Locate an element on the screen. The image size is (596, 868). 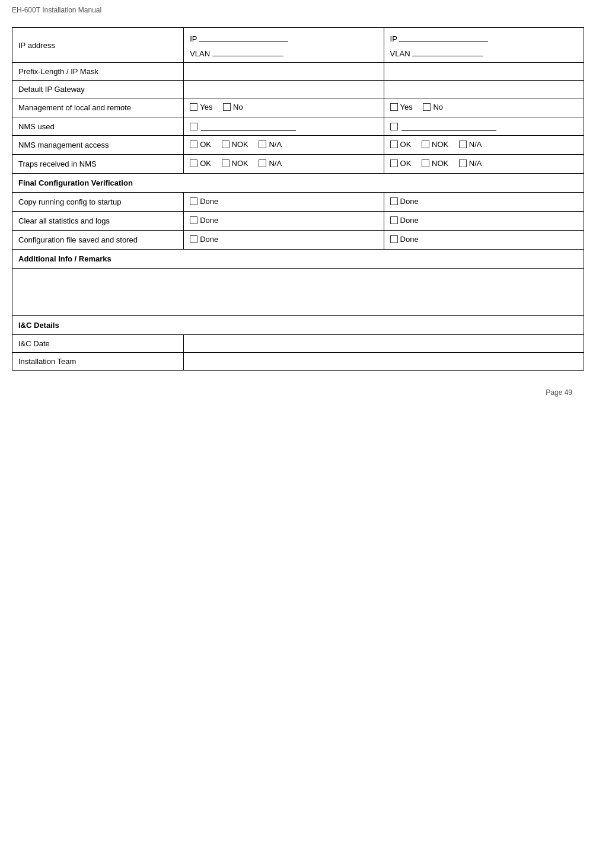
ok-label-col2: OK is located at coordinates (406, 145).